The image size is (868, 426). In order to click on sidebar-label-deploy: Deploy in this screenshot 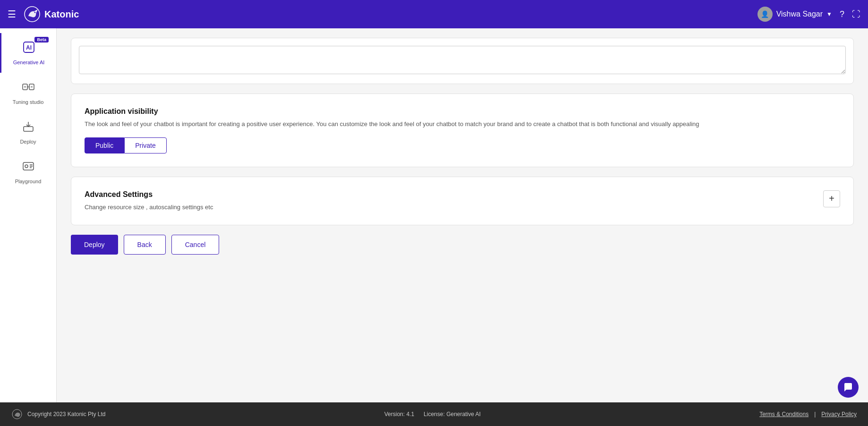, I will do `click(28, 142)`.